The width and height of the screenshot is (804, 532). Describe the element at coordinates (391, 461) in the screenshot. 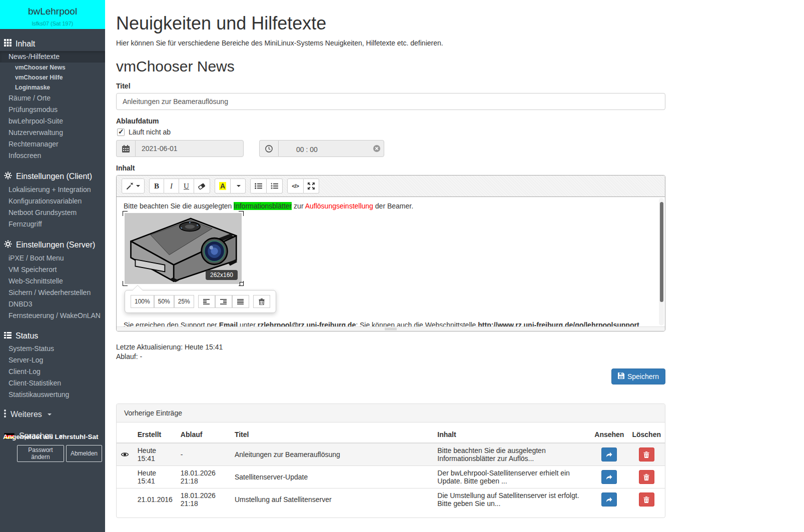

I see `previous-entries-panel: Vorherige Einträge Erstellt Ablauf Titel…` at that location.